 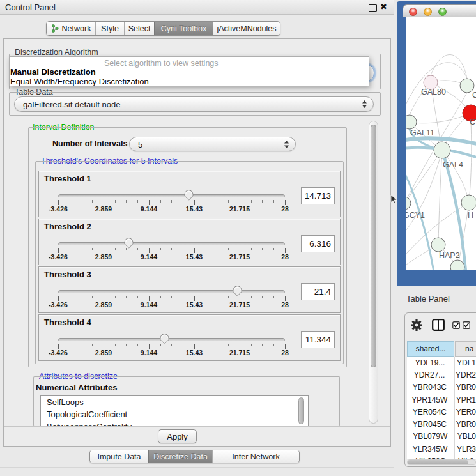 What do you see at coordinates (174, 414) in the screenshot?
I see `attribute-list-item: TopologicalCoefficient` at bounding box center [174, 414].